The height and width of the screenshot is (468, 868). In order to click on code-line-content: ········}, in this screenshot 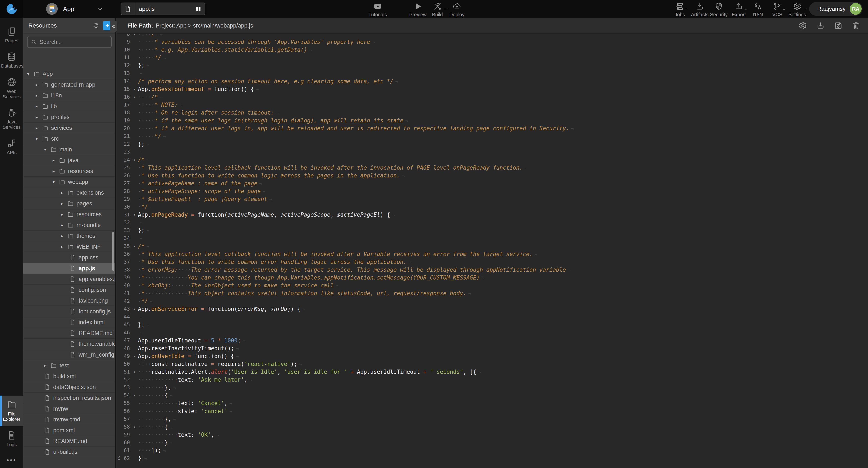, I will do `click(503, 388)`.